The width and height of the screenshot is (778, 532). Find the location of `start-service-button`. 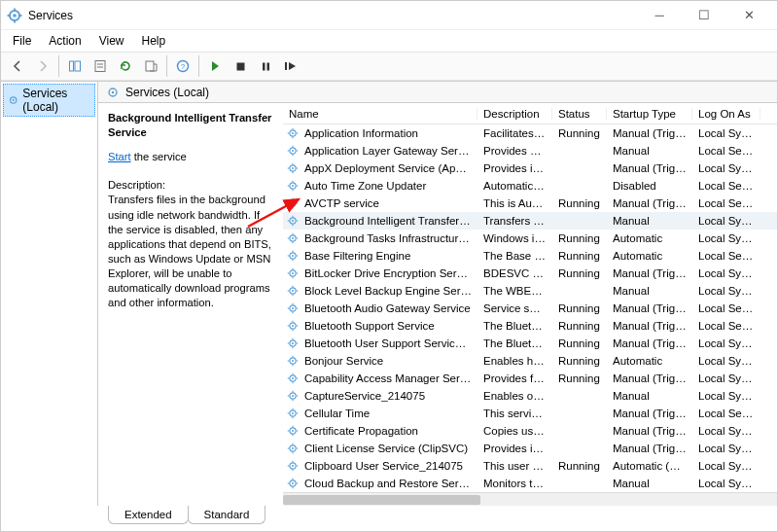

start-service-button is located at coordinates (215, 66).